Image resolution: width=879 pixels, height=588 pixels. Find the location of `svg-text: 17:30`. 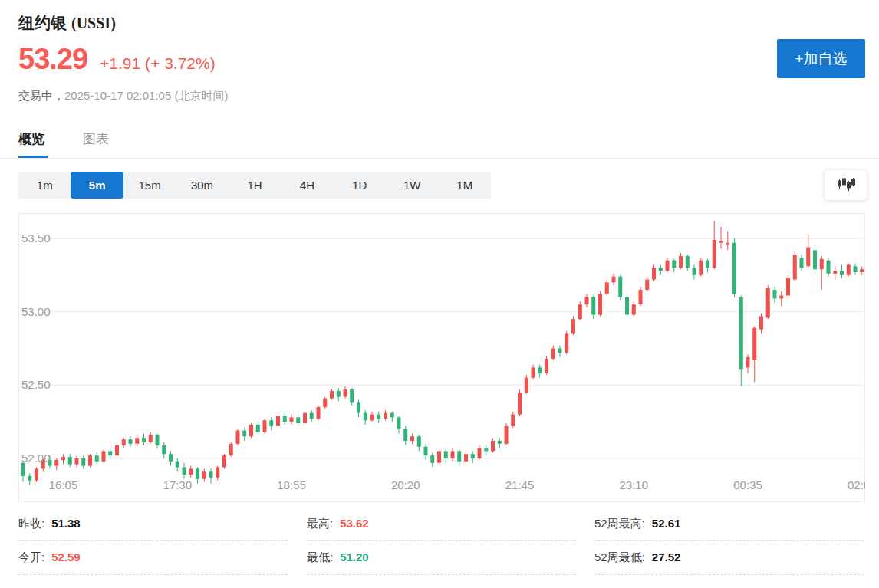

svg-text: 17:30 is located at coordinates (177, 485).